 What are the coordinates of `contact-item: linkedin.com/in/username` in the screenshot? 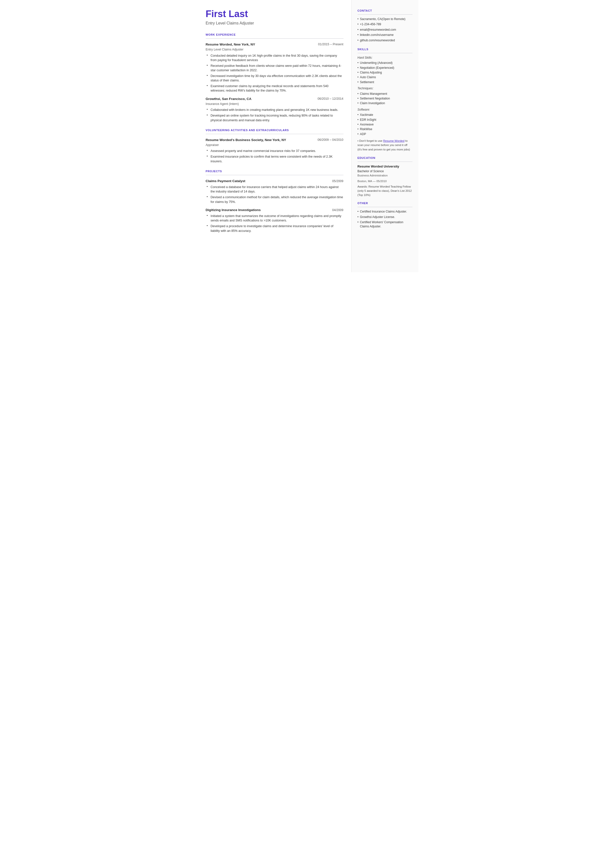 It's located at (385, 35).